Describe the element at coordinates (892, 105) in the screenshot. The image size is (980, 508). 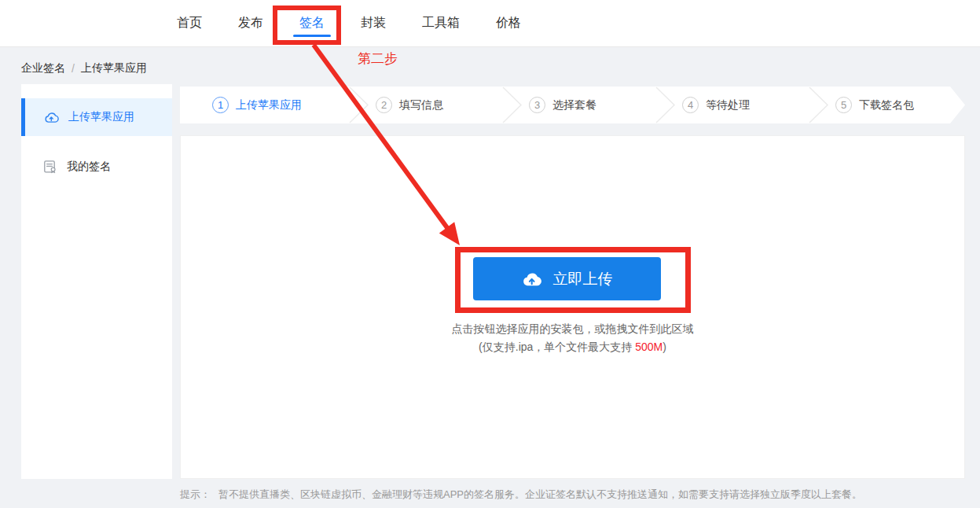
I see `wizard-step-5-download-package: 5 下载签名包` at that location.